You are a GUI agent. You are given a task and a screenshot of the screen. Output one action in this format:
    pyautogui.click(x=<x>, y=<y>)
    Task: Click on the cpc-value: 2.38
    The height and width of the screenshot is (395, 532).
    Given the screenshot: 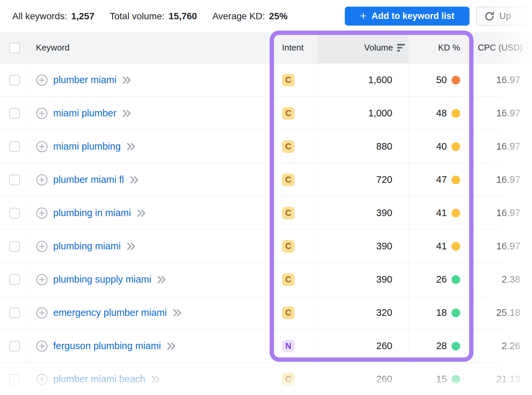 What is the action you would take?
    pyautogui.click(x=502, y=279)
    